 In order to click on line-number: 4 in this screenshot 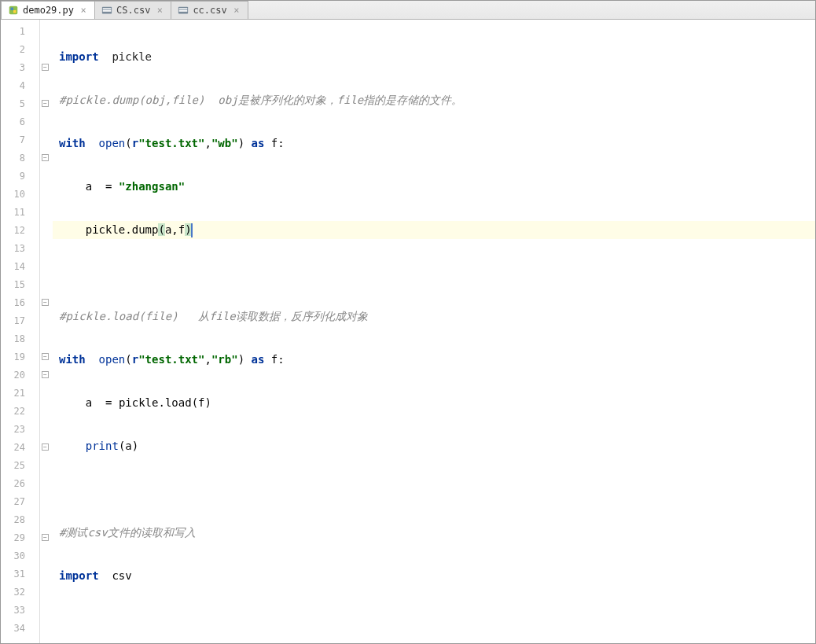, I will do `click(20, 86)`.